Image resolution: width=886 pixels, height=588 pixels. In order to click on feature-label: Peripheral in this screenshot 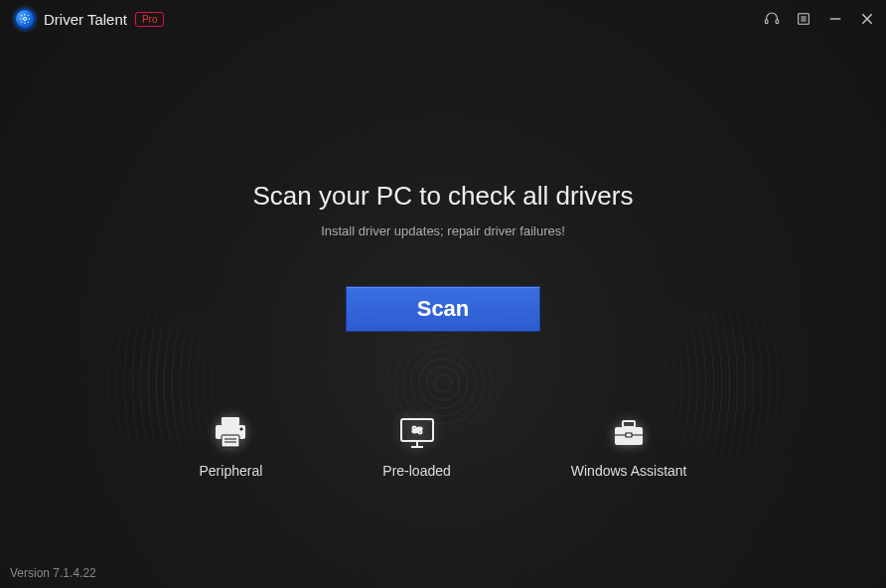, I will do `click(230, 471)`.